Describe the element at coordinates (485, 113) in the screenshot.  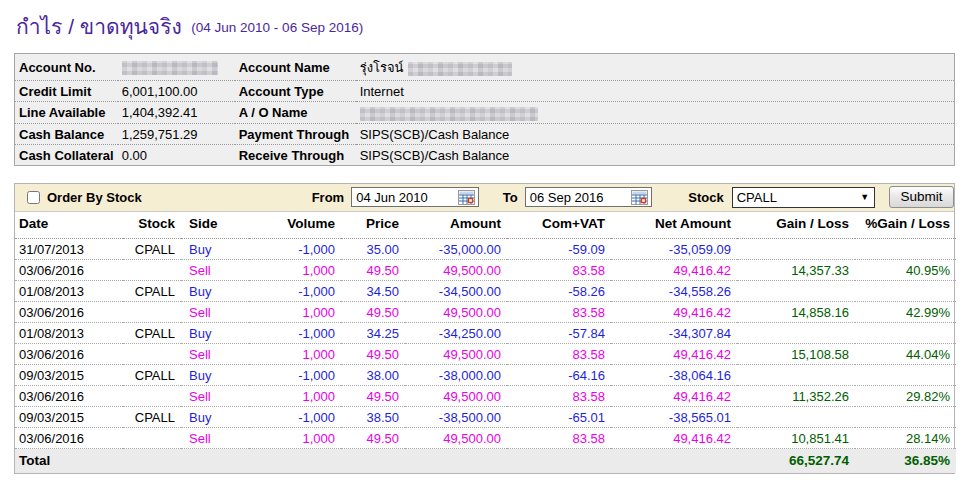
I see `account-row: Line Available 1,404,392.41 A / O Name` at that location.